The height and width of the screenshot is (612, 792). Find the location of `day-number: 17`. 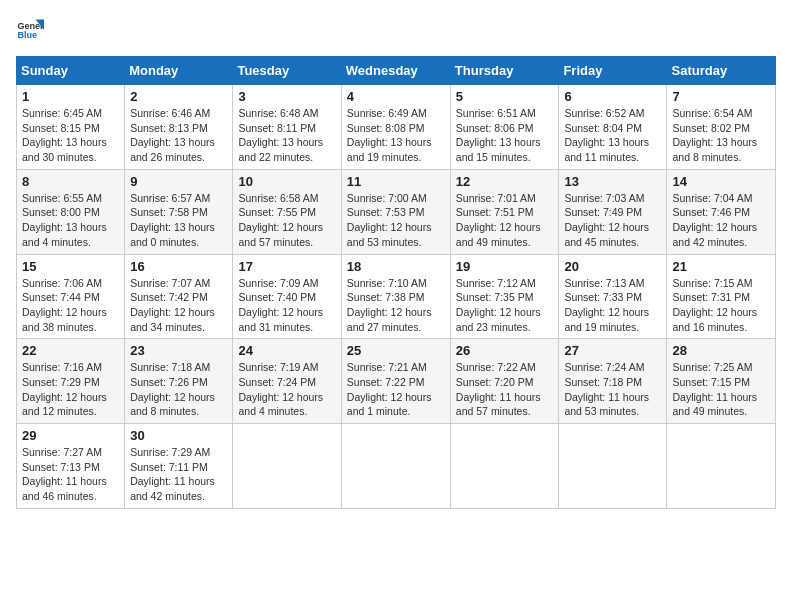

day-number: 17 is located at coordinates (286, 266).